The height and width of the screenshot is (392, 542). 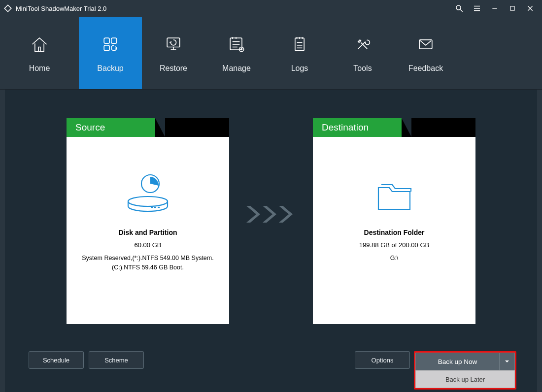 What do you see at coordinates (530, 8) in the screenshot?
I see `close-button` at bounding box center [530, 8].